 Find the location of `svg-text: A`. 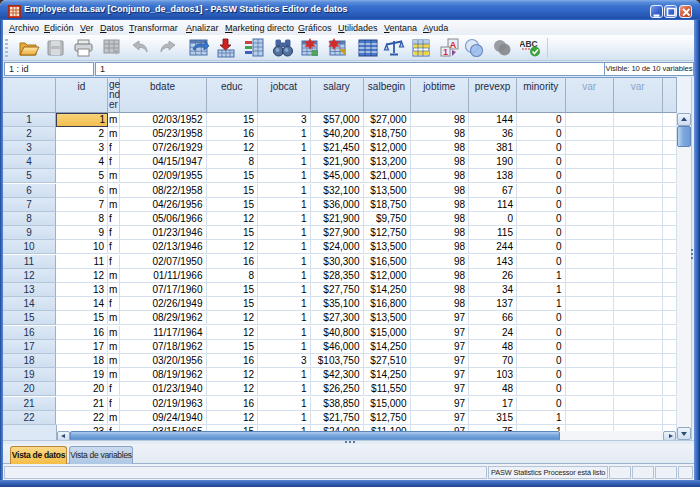

svg-text: A is located at coordinates (454, 45).